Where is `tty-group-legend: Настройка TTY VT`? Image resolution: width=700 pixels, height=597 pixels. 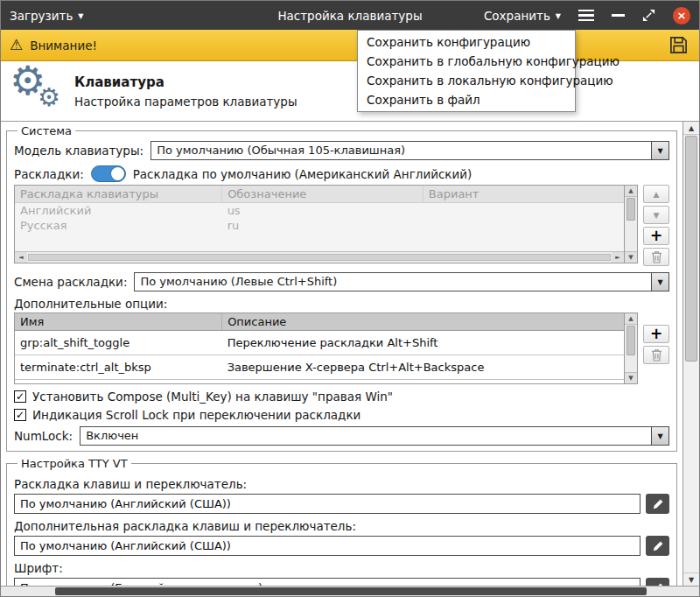
tty-group-legend: Настройка TTY VT is located at coordinates (74, 464).